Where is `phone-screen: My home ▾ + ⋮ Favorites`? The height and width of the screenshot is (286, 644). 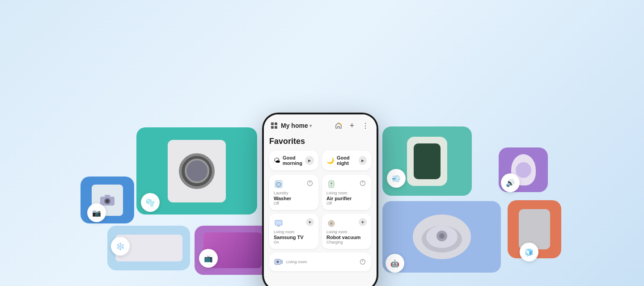
phone-screen: My home ▾ + ⋮ Favorites is located at coordinates (320, 200).